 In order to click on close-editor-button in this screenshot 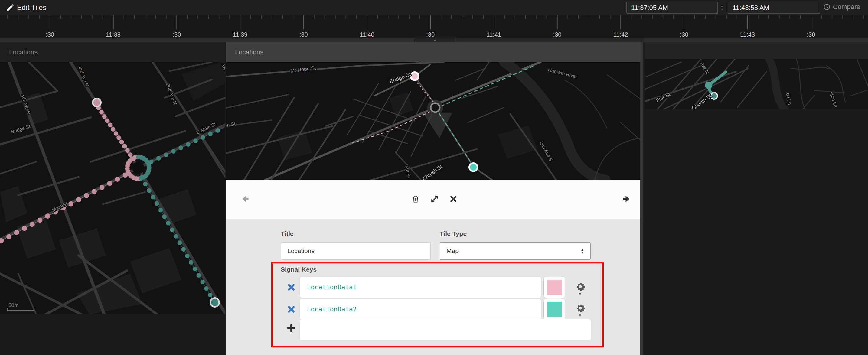, I will do `click(454, 199)`.